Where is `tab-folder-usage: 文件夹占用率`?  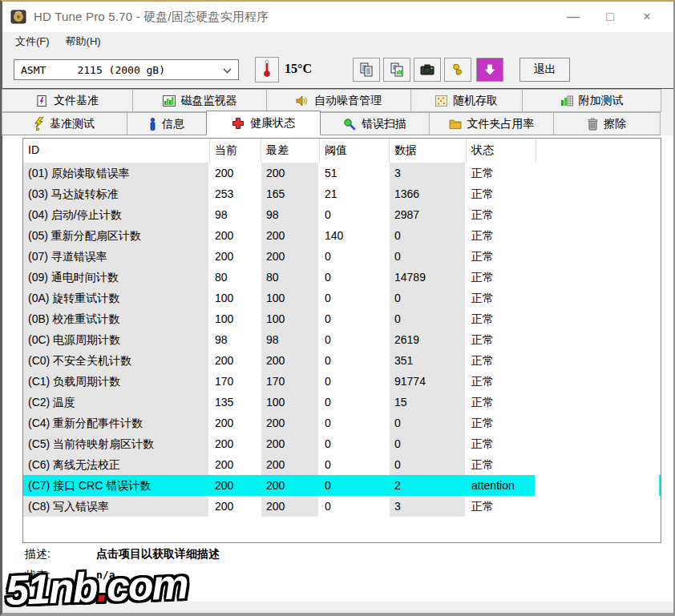
tab-folder-usage: 文件夹占用率 is located at coordinates (491, 123).